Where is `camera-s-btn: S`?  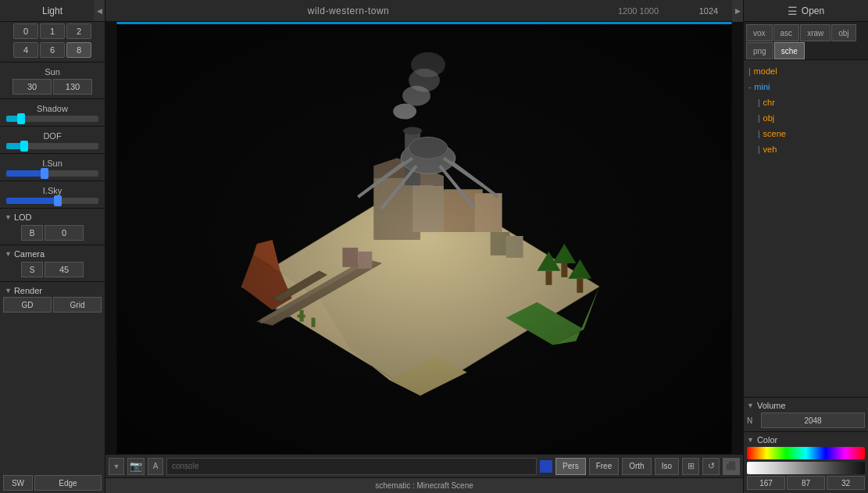 camera-s-btn: S is located at coordinates (32, 270).